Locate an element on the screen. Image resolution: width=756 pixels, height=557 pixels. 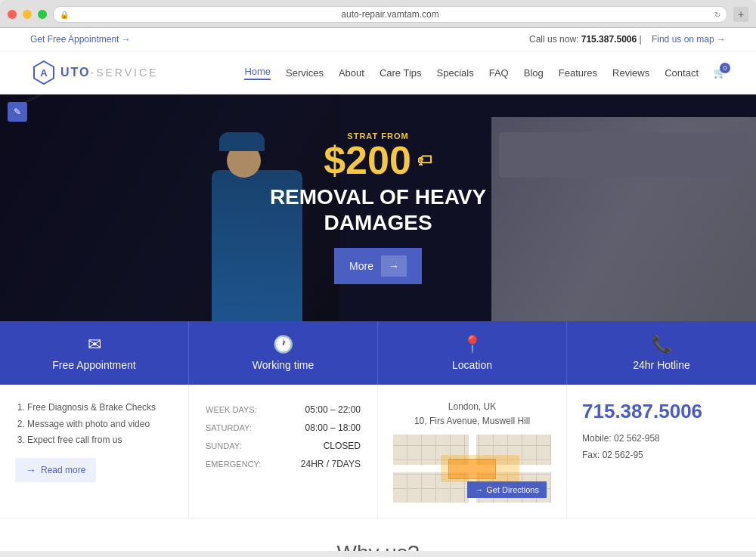
address-bar: 🔒 auto-repair.vamtam.com ↻ is located at coordinates (390, 14).